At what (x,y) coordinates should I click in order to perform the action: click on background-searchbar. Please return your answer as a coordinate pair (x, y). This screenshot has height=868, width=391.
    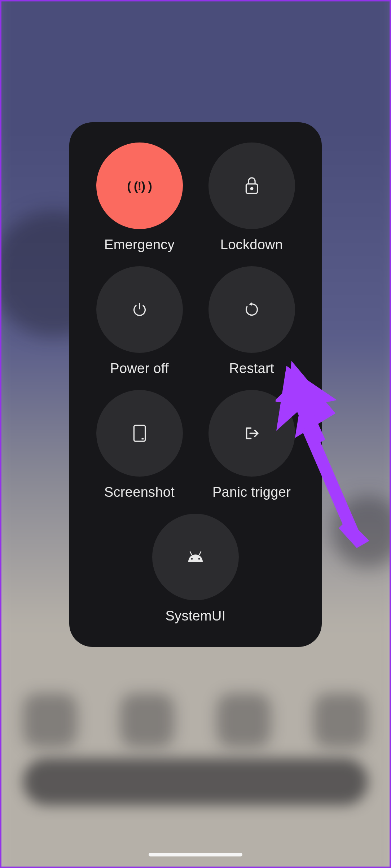
    Looking at the image, I should click on (196, 782).